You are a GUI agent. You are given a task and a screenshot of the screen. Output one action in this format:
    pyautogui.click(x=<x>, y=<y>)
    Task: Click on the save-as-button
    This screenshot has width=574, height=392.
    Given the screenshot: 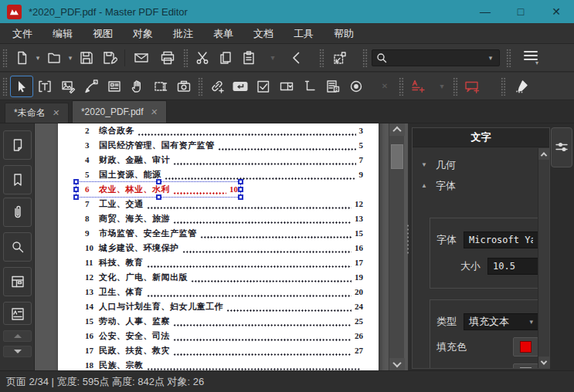 What is the action you would take?
    pyautogui.click(x=110, y=58)
    